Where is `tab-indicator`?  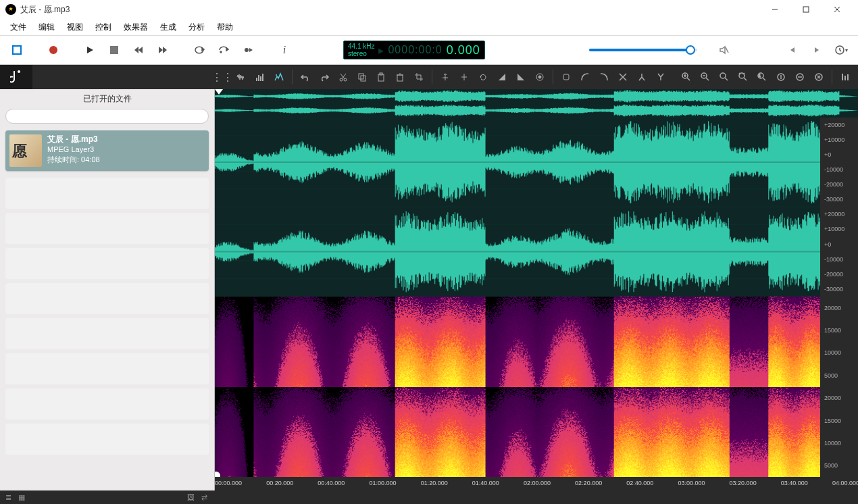 tab-indicator is located at coordinates (16, 77).